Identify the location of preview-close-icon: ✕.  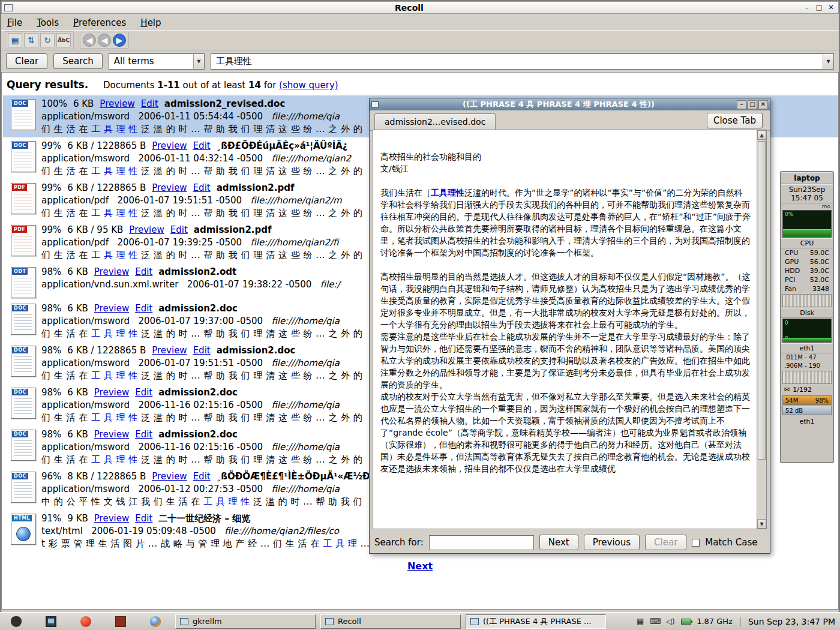
(763, 104).